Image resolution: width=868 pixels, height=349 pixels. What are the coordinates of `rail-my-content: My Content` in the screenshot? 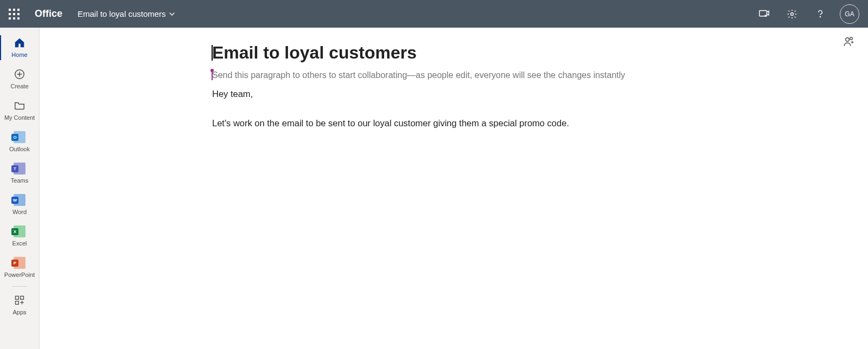 It's located at (20, 111).